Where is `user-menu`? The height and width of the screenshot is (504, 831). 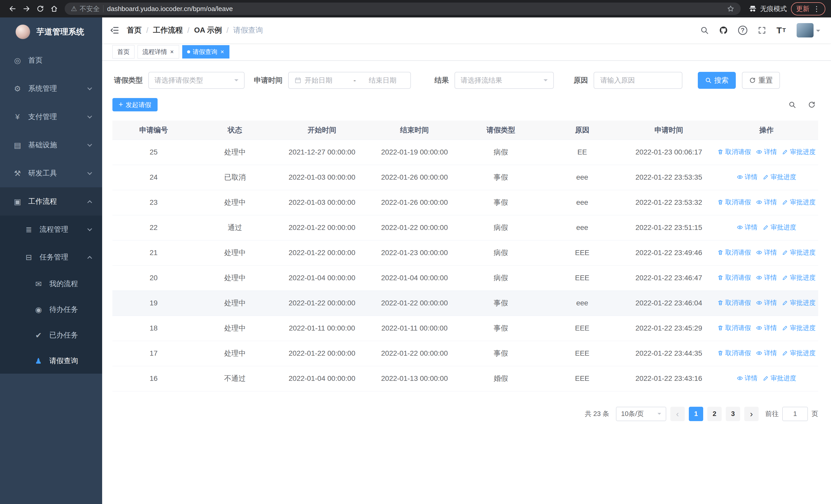 user-menu is located at coordinates (808, 30).